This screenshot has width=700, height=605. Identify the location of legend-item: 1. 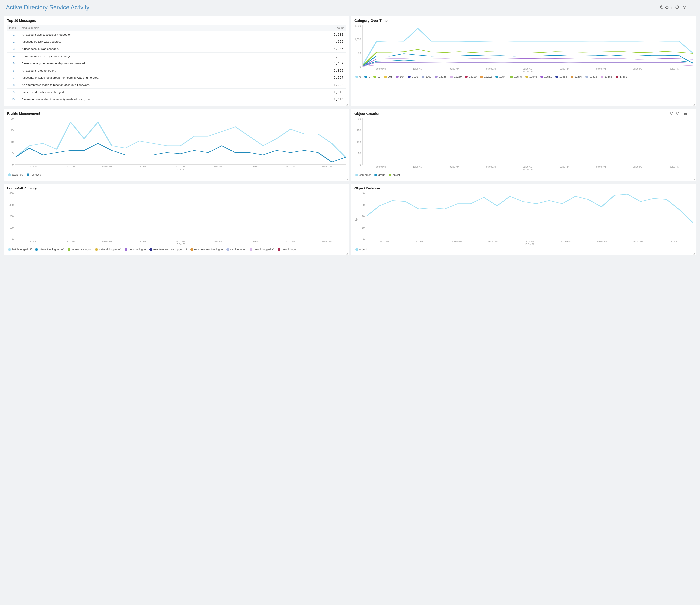
(367, 77).